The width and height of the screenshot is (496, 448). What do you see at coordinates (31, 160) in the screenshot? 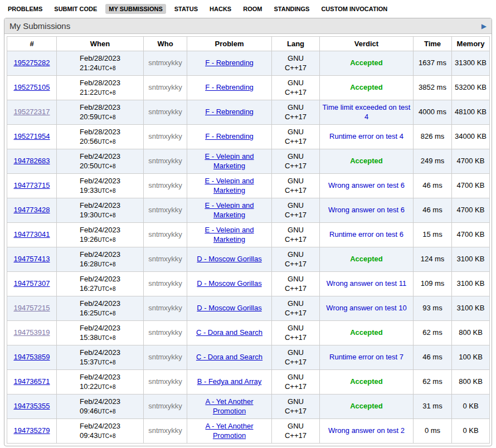
I see `submission-id-link: 194782683` at bounding box center [31, 160].